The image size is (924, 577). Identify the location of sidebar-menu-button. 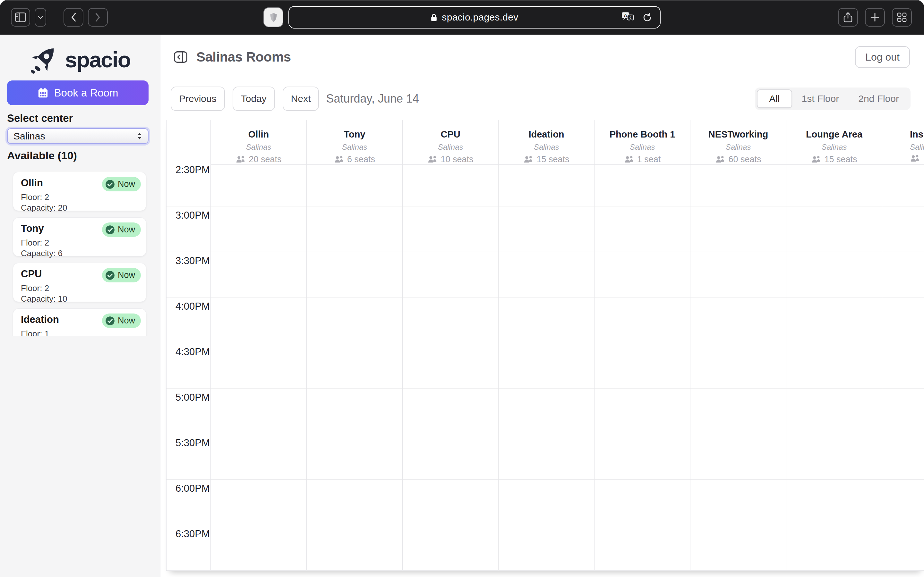
(40, 18).